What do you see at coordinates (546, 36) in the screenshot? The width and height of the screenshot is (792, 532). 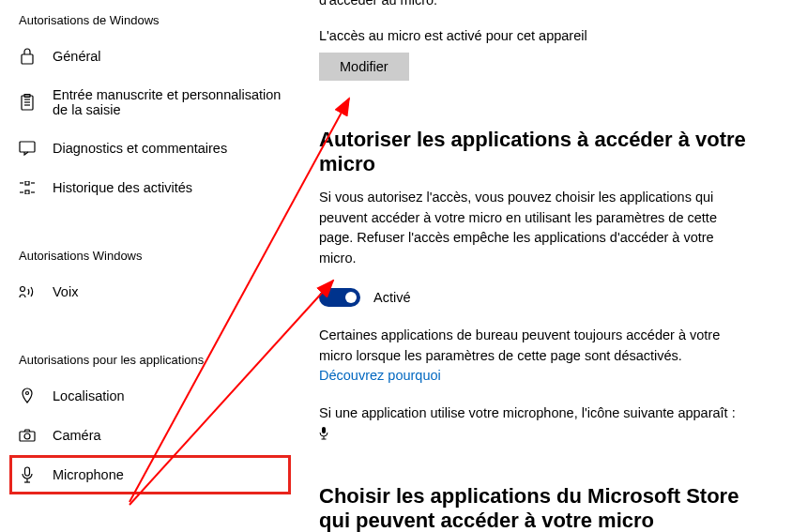 I see `device-mic-status: L'accès au micro est activé pour cet app…` at bounding box center [546, 36].